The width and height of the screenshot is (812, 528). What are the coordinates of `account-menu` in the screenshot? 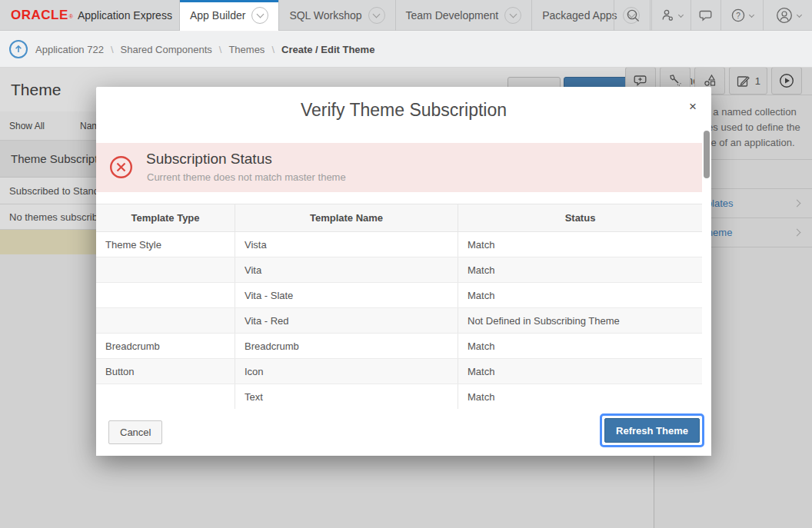 It's located at (787, 15).